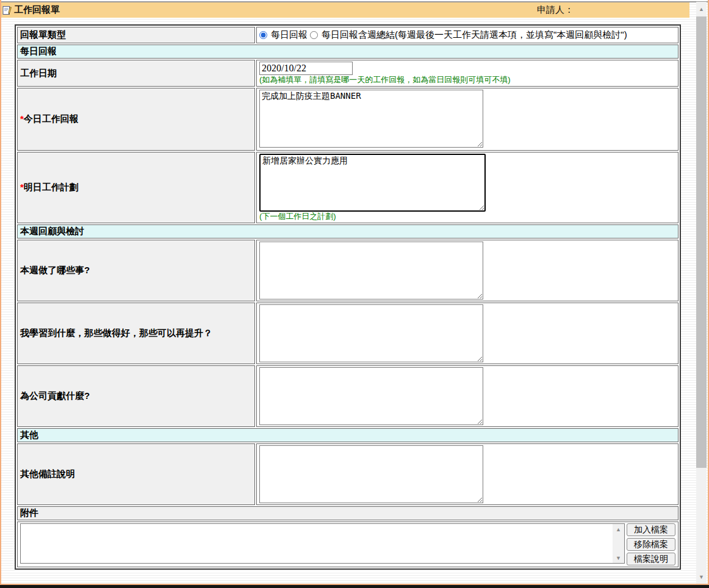 The height and width of the screenshot is (588, 709). What do you see at coordinates (371, 271) in the screenshot?
I see `week-done-textarea` at bounding box center [371, 271].